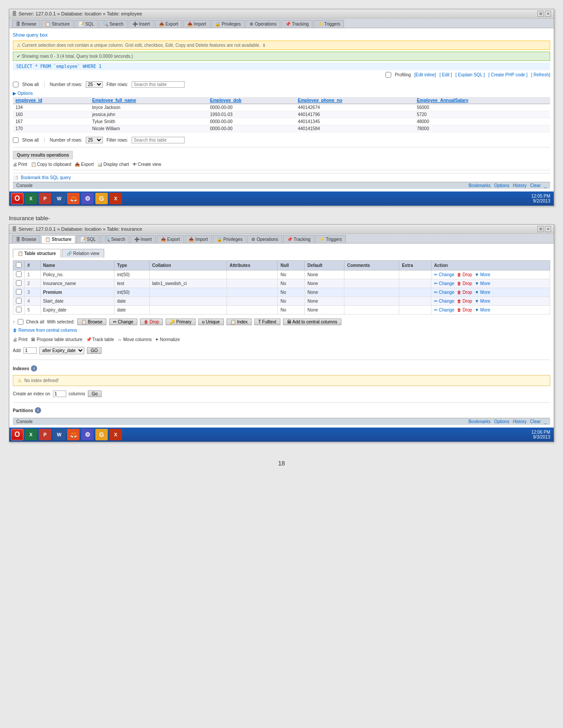  What do you see at coordinates (20, 164) in the screenshot?
I see `print-op: 🖨 Print` at bounding box center [20, 164].